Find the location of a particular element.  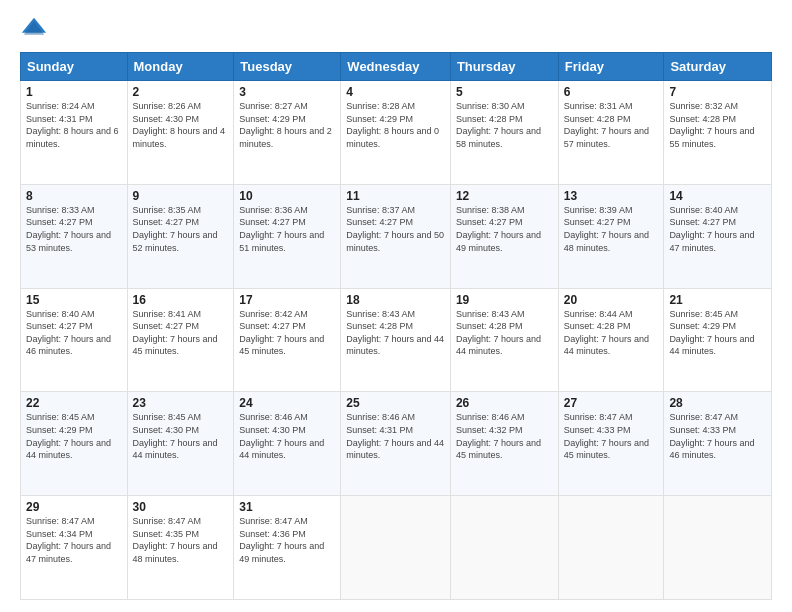

day-number: 15 is located at coordinates (74, 300).